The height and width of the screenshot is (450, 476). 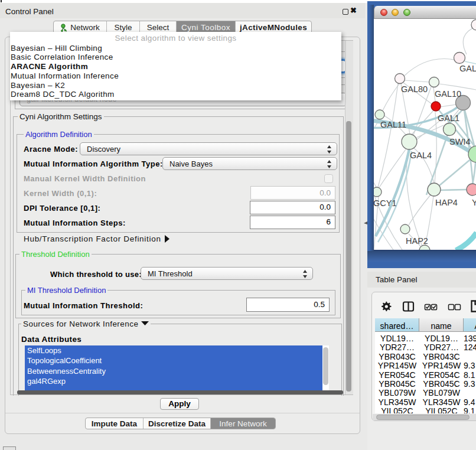 I want to click on svg-text: SWI4, so click(x=459, y=142).